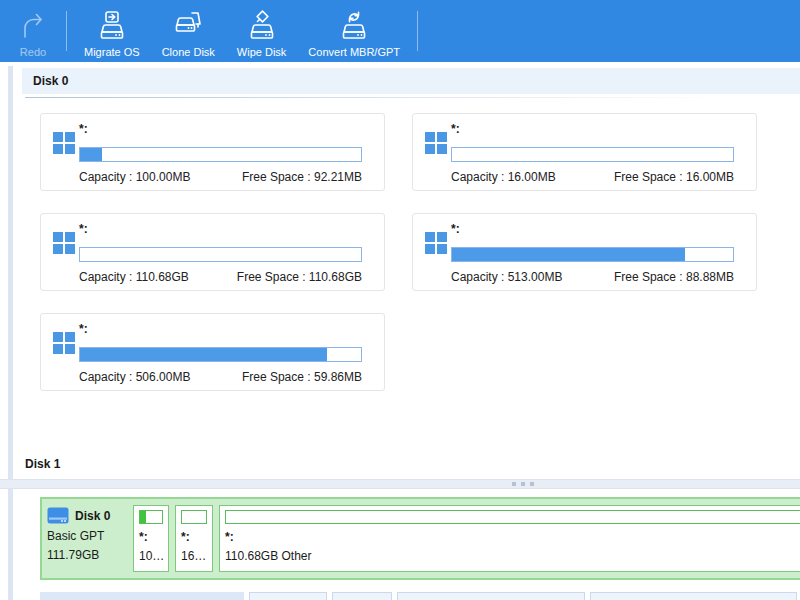  What do you see at coordinates (33, 31) in the screenshot?
I see `redo-button: Redo` at bounding box center [33, 31].